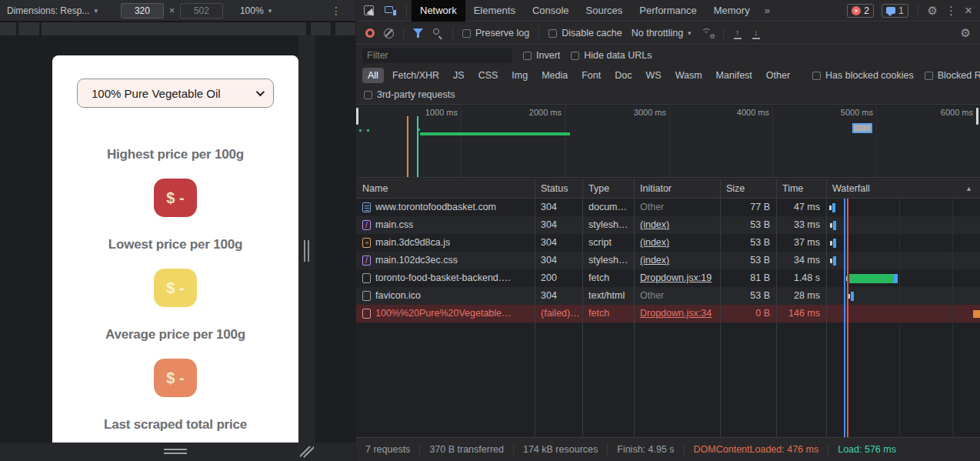 The width and height of the screenshot is (980, 461). What do you see at coordinates (308, 251) in the screenshot?
I see `viewport-width-drag-handle` at bounding box center [308, 251].